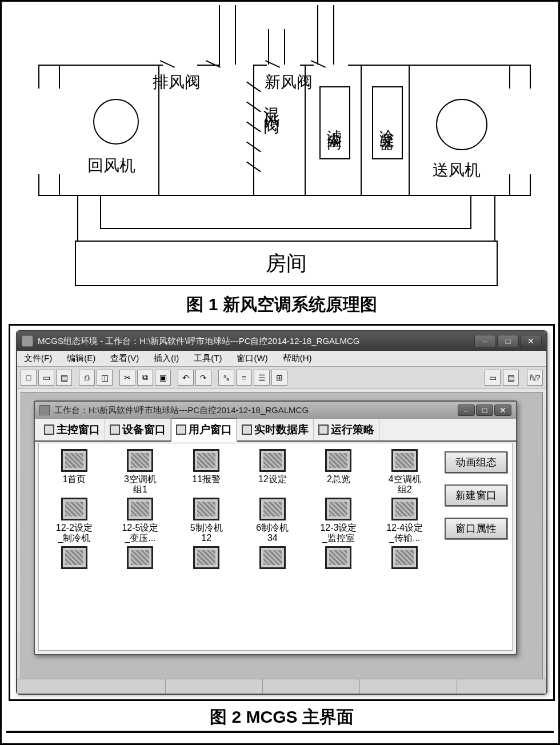 The image size is (560, 745). I want to click on toolbar: □ ▭ ▤ ⎙ ◫ ✂ ⧉ ▣ ↶ ↷ ᵃₐ ≡ ☰ ⊞ ▭, so click(282, 378).